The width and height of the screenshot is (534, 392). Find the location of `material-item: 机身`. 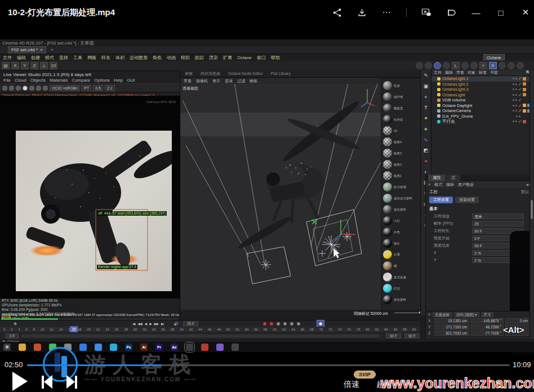

material-item: 机身 is located at coordinates (401, 86).